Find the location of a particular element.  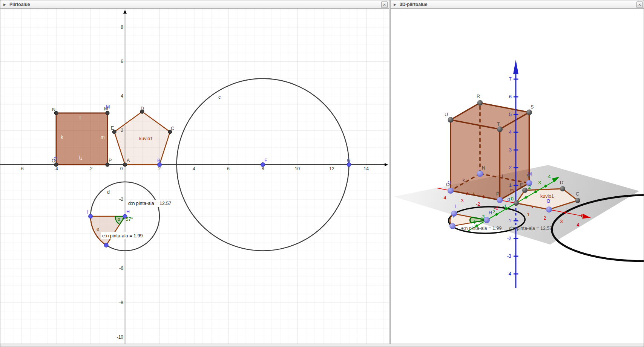

point-C-3d is located at coordinates (578, 200).